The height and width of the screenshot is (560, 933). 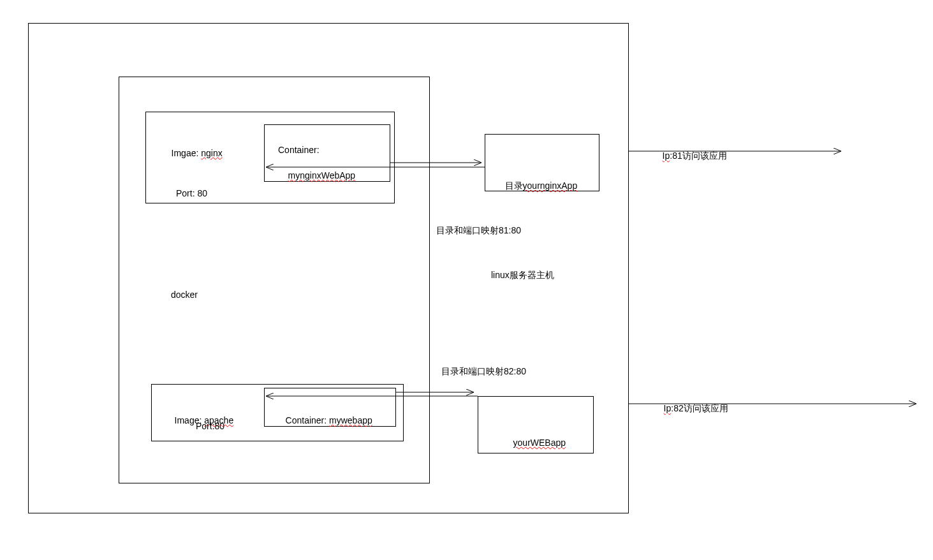 What do you see at coordinates (298, 150) in the screenshot?
I see `nginx-container-label: Container:` at bounding box center [298, 150].